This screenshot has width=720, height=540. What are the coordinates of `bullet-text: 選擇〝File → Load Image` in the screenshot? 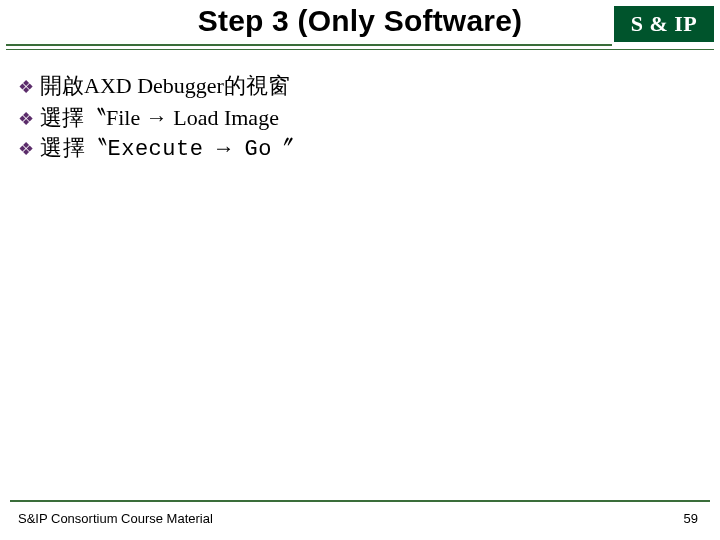 It's located at (160, 118).